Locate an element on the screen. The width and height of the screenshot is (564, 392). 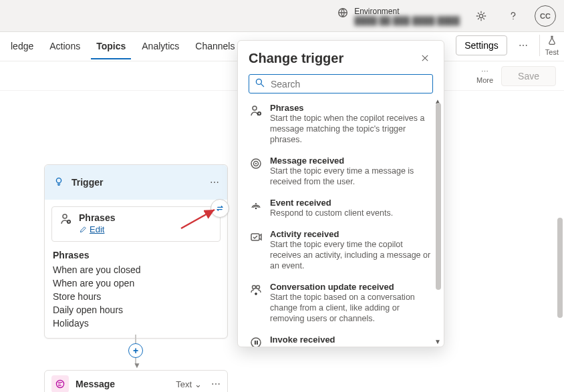
option-title: Invoke received is located at coordinates (351, 339).